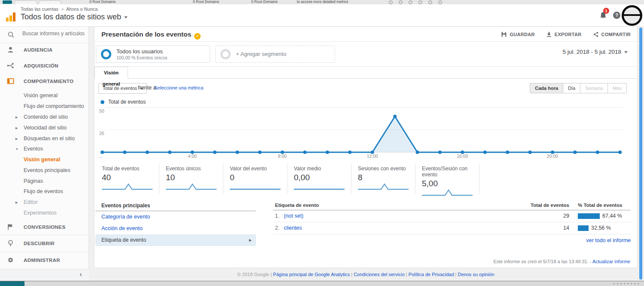 The height and width of the screenshot is (286, 644). Describe the element at coordinates (283, 156) in the screenshot. I see `svg-text: 8:00` at that location.